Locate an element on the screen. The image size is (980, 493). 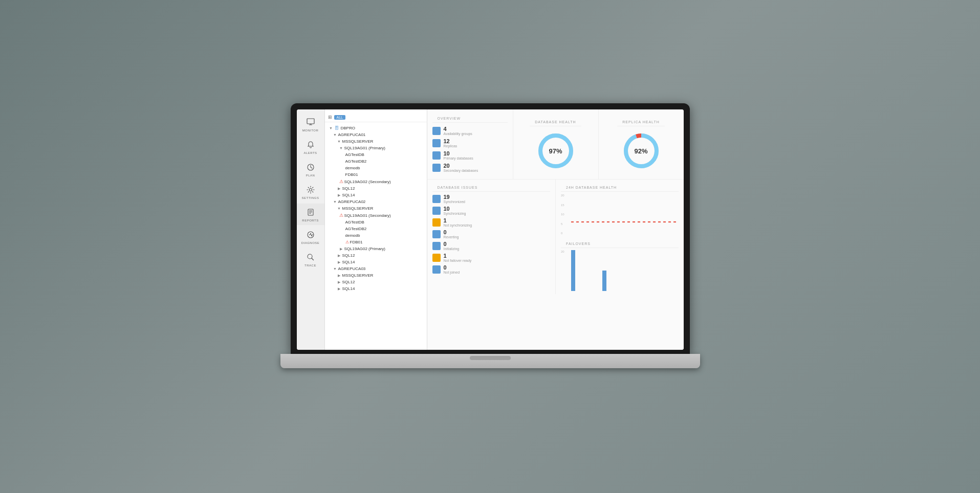
sidebar: MONITOR ALERTS is located at coordinates (311, 230).